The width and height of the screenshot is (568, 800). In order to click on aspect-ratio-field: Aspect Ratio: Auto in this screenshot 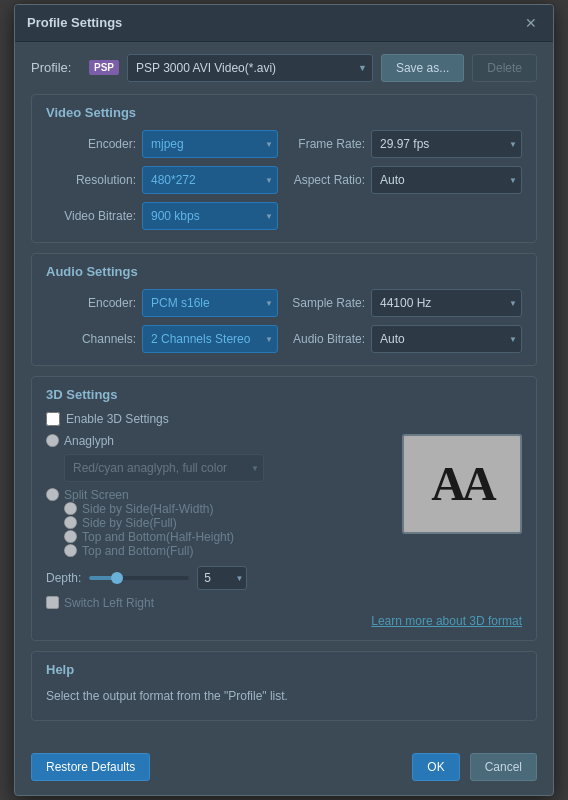, I will do `click(406, 180)`.